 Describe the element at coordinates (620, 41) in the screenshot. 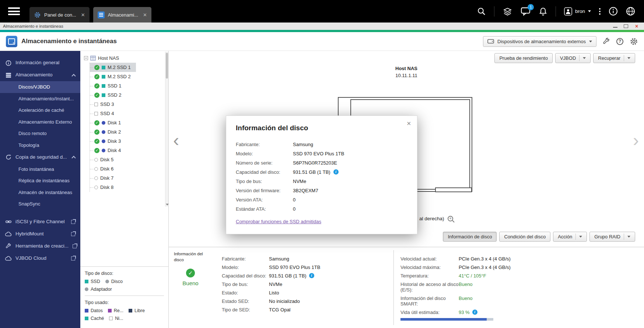

I see `help-icon: ?` at that location.